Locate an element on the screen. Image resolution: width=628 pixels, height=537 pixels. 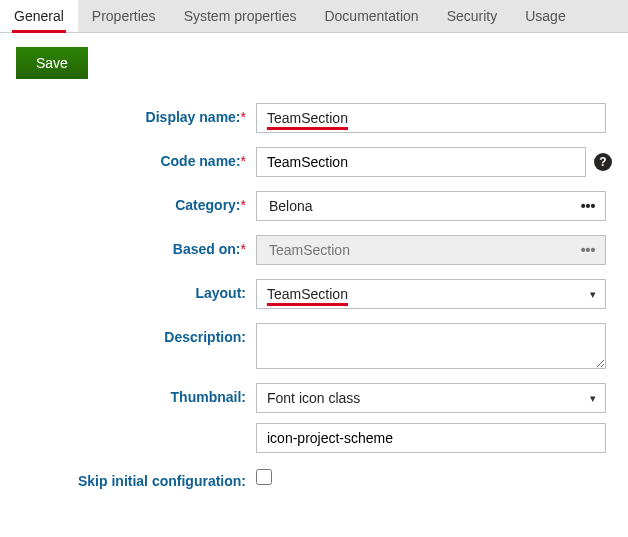
layout-value: TeamSection is located at coordinates (308, 296).